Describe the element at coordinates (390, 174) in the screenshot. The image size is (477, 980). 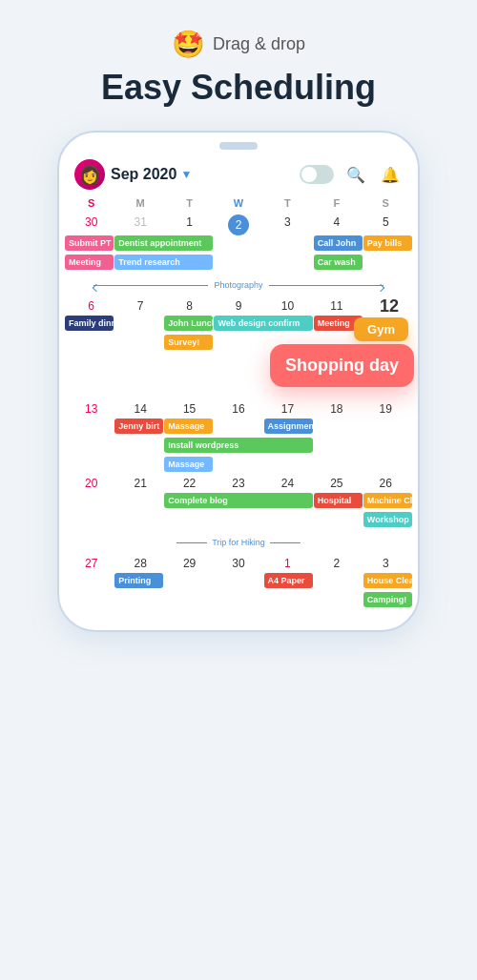
I see `bell-icon: 🔔` at that location.